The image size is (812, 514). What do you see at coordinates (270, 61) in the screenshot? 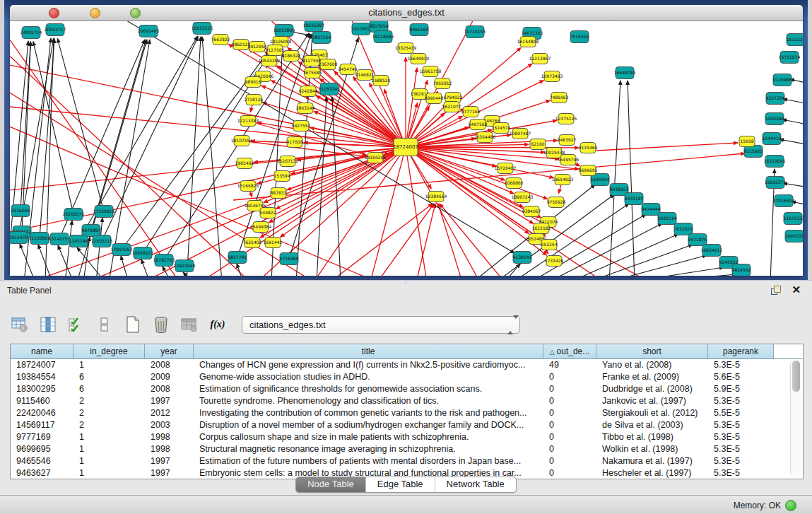
I see `graph-node: 10543382` at bounding box center [270, 61].